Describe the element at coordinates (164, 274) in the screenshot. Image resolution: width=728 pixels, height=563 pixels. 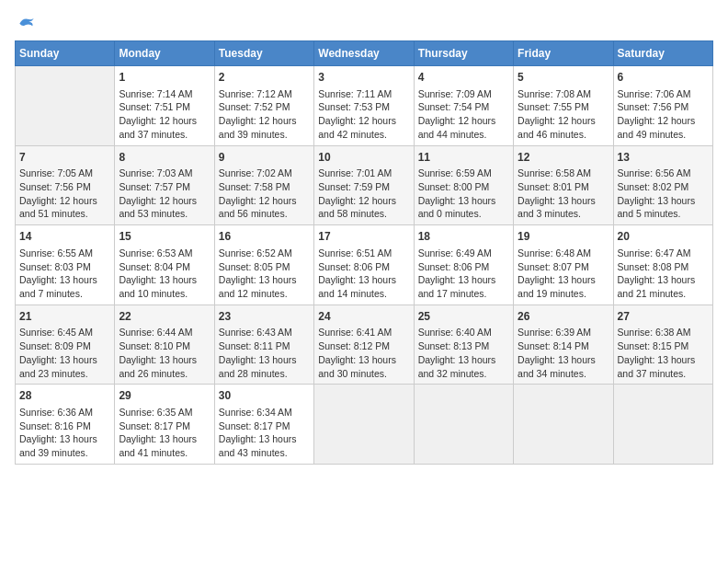
I see `day-info: Sunrise: 6:53 AMSunset: 8:04 PMDaylight:…` at that location.